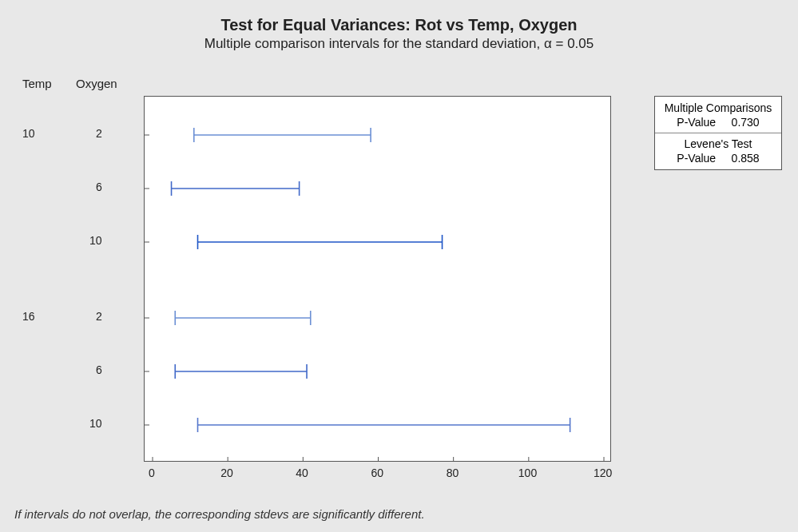 Image resolution: width=798 pixels, height=532 pixels. Describe the element at coordinates (96, 423) in the screenshot. I see `oxygen-row-5: 10` at that location.